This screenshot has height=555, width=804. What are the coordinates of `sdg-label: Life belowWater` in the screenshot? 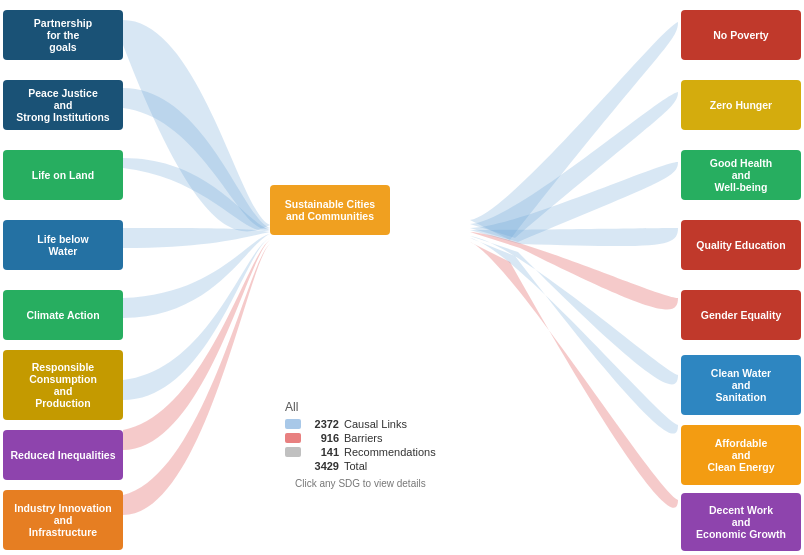 It's located at (62, 245).